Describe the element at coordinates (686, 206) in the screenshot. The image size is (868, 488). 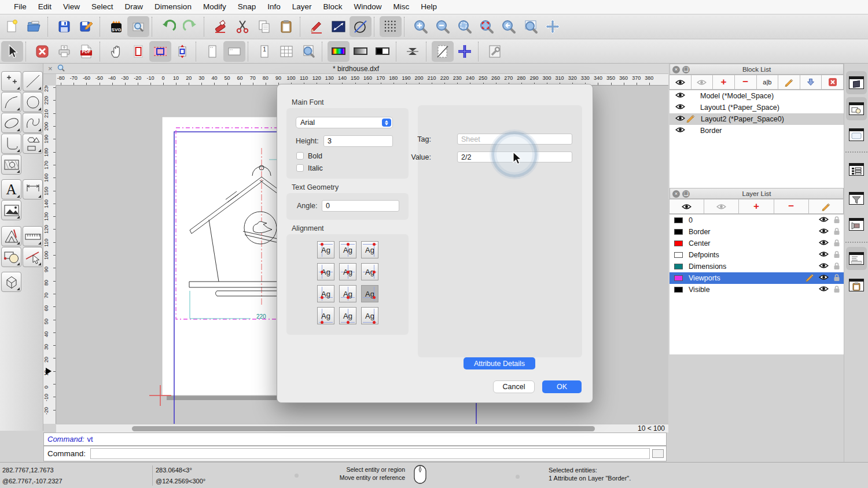
I see `show-all-layers-button` at that location.